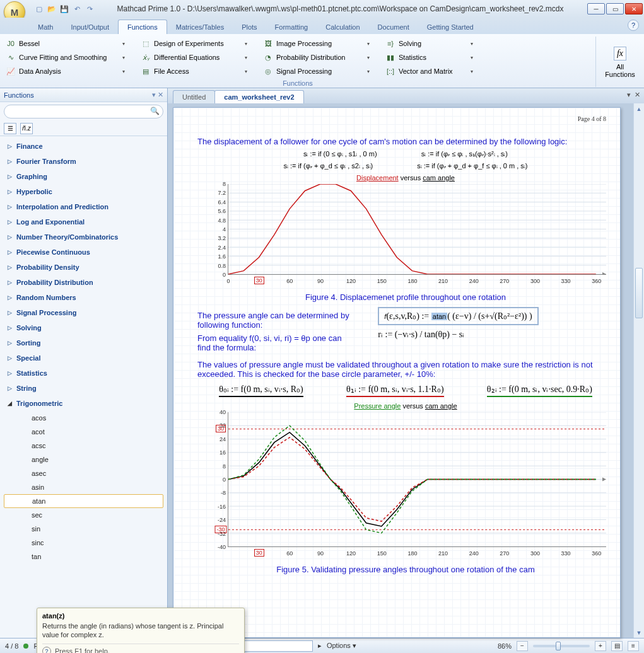 Image resolution: width=644 pixels, height=653 pixels. I want to click on ribbon-tab-plots: Plots, so click(249, 27).